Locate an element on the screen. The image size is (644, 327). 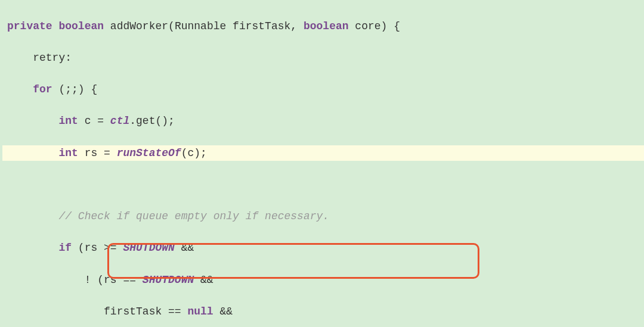
code-line: ! (rs == SHUTDOWN && is located at coordinates (323, 280).